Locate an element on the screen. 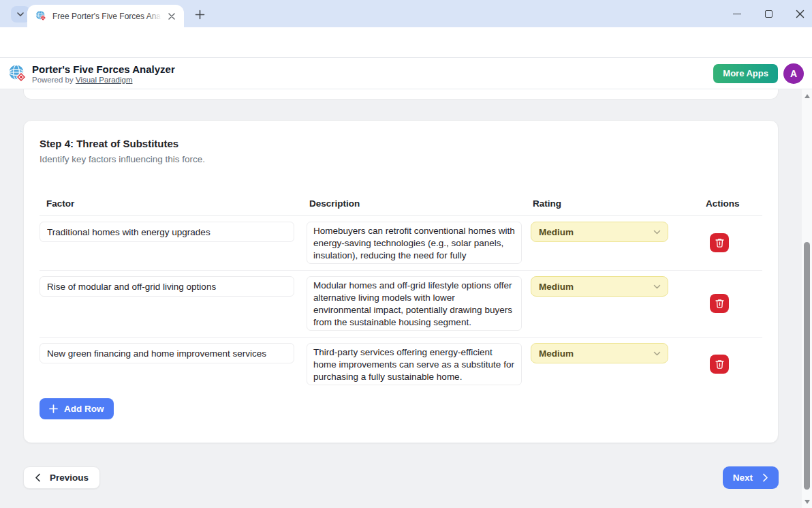 The image size is (812, 508). user-avatar: A is located at coordinates (794, 74).